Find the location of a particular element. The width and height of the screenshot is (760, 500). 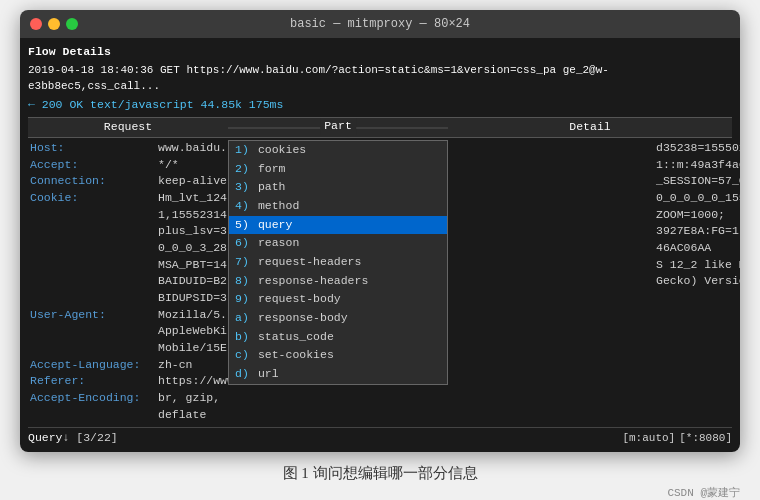

part-item-response-body: a) response-body is located at coordinates (338, 318).